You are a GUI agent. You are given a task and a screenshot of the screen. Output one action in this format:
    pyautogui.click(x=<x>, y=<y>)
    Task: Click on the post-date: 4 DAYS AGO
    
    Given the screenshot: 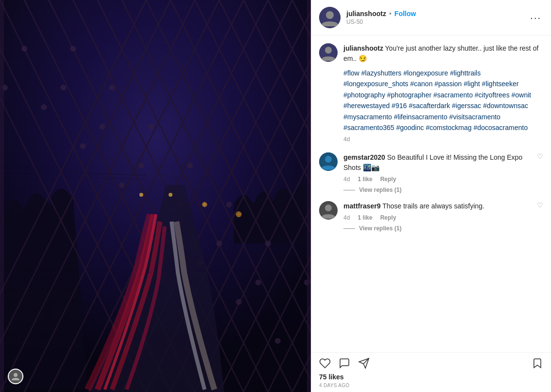 What is the action you would take?
    pyautogui.click(x=431, y=386)
    